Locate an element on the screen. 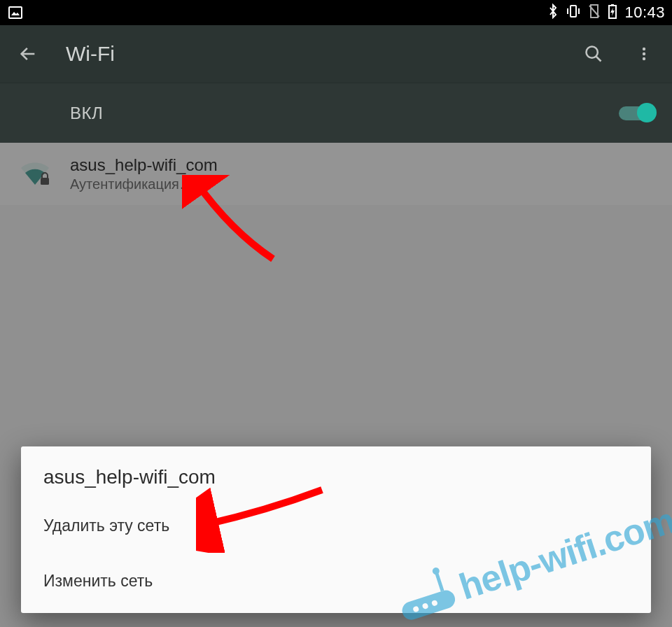 This screenshot has height=627, width=672. vibrate-icon is located at coordinates (573, 13).